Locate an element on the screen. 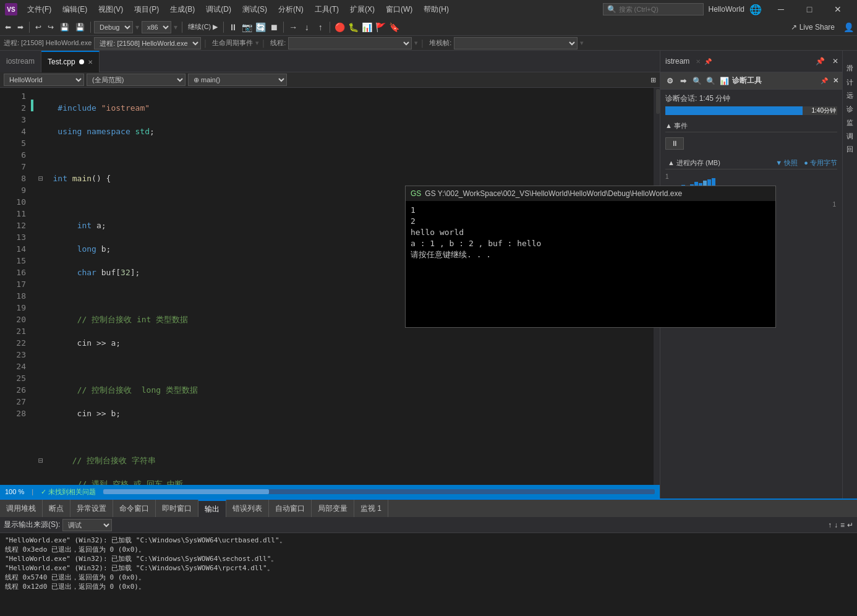  diag-chart-icon: 📊 is located at coordinates (724, 81).